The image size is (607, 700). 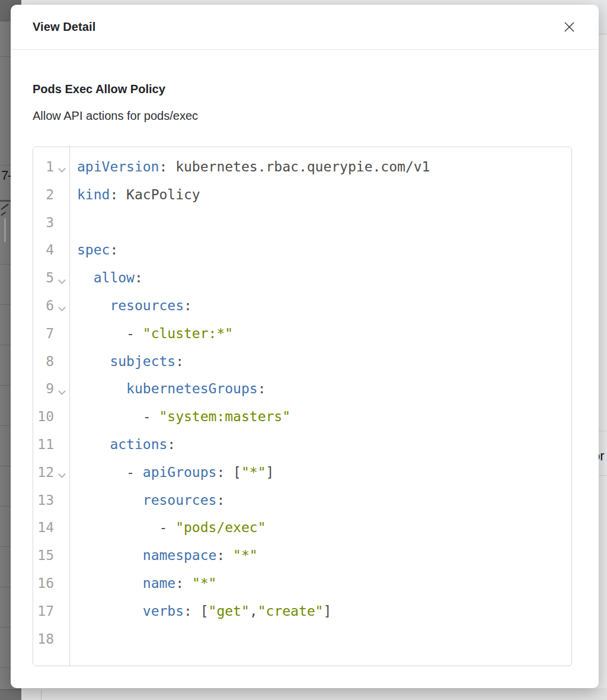 I want to click on line-number: 1, so click(x=50, y=167).